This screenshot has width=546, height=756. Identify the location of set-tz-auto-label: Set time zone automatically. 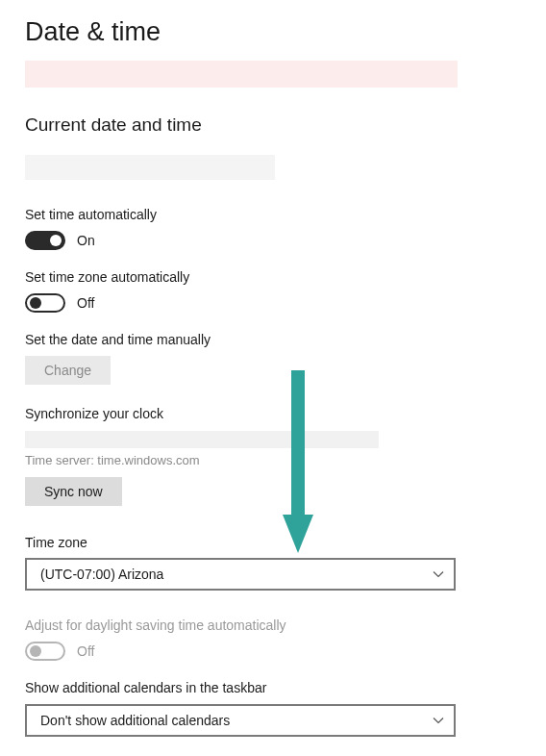
(273, 277).